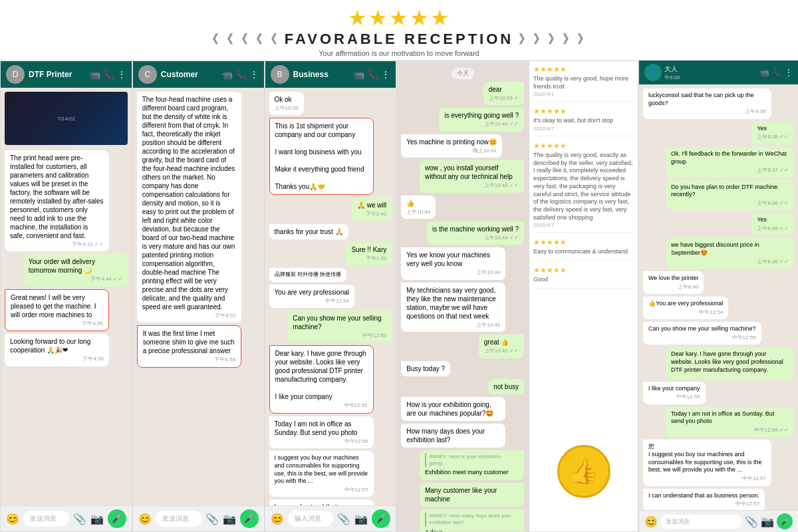 The width and height of the screenshot is (798, 532). I want to click on emoji-icon: 😊, so click(13, 519).